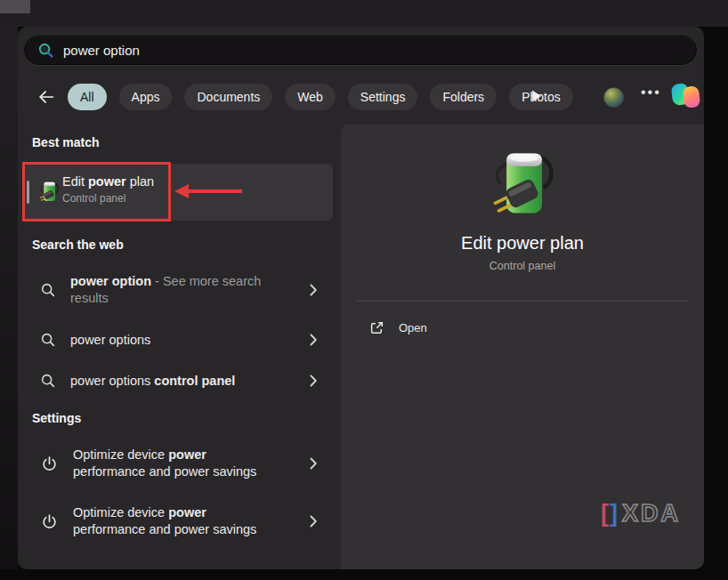 The image size is (728, 580). What do you see at coordinates (179, 290) in the screenshot?
I see `result-text: power option - See more search results` at bounding box center [179, 290].